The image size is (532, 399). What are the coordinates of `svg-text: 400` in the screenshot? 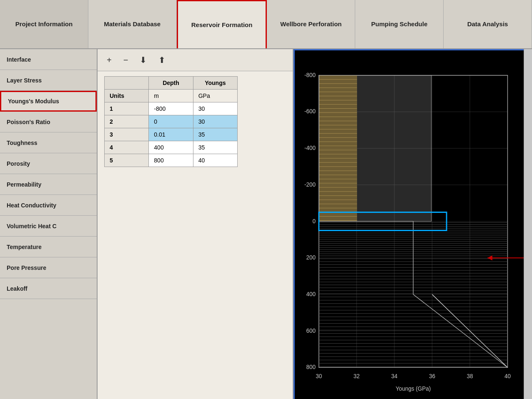 It's located at (311, 294).